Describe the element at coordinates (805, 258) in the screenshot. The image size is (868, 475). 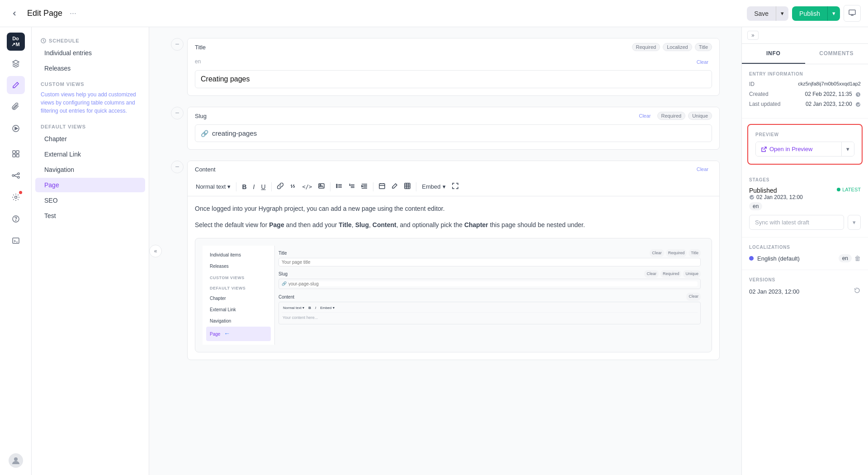
I see `locale-english: English (default) en 🗑` at that location.